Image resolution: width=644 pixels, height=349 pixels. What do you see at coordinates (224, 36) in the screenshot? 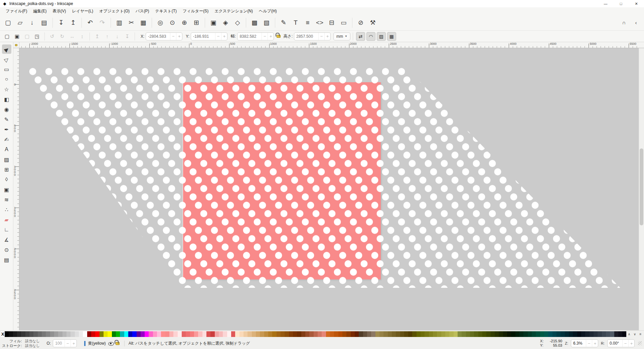
I see `y-increment-button: +` at bounding box center [224, 36].